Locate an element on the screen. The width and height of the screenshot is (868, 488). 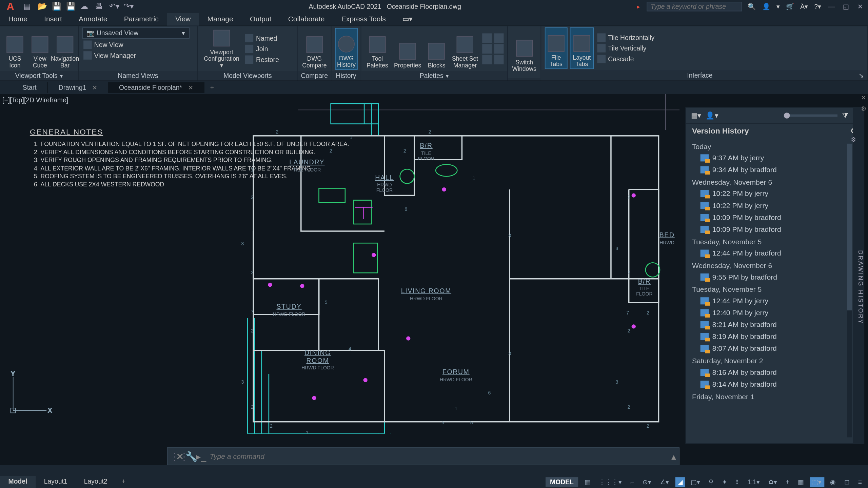
panel-viewport-tools: Viewport Tools▾ is located at coordinates (39, 76).